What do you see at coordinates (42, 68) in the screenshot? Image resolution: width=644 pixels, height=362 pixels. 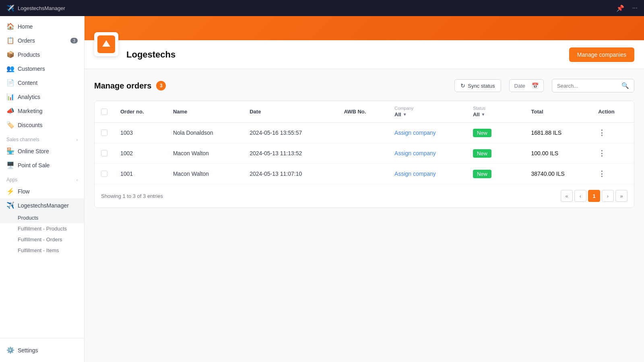 I see `sidebar-item-customers: 👥 Customers` at bounding box center [42, 68].